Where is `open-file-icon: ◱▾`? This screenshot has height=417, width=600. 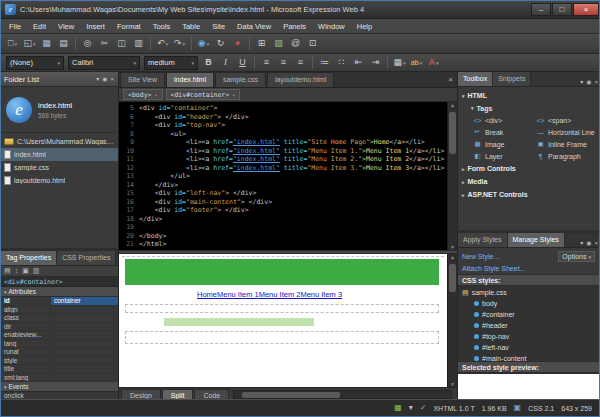 open-file-icon: ◱▾ is located at coordinates (30, 44).